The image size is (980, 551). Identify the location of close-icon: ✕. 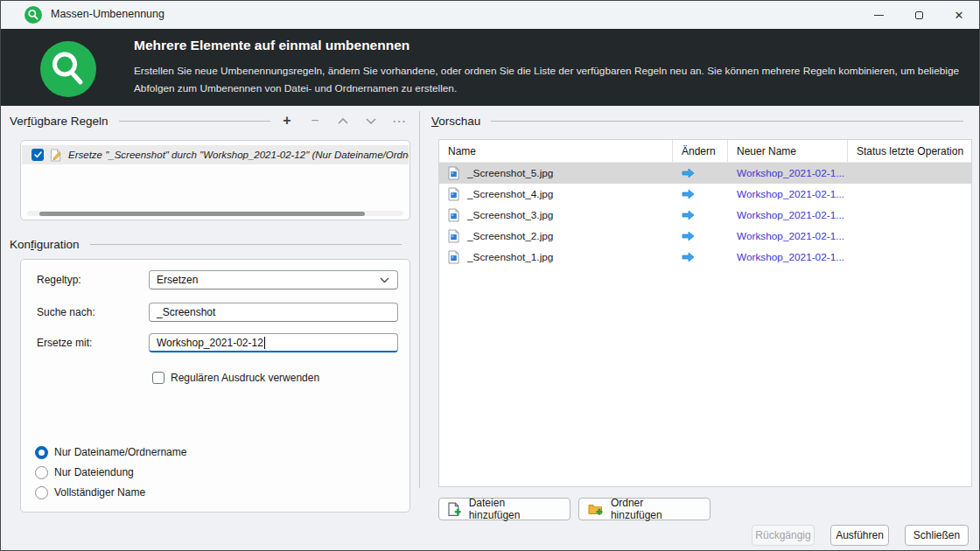
(959, 16).